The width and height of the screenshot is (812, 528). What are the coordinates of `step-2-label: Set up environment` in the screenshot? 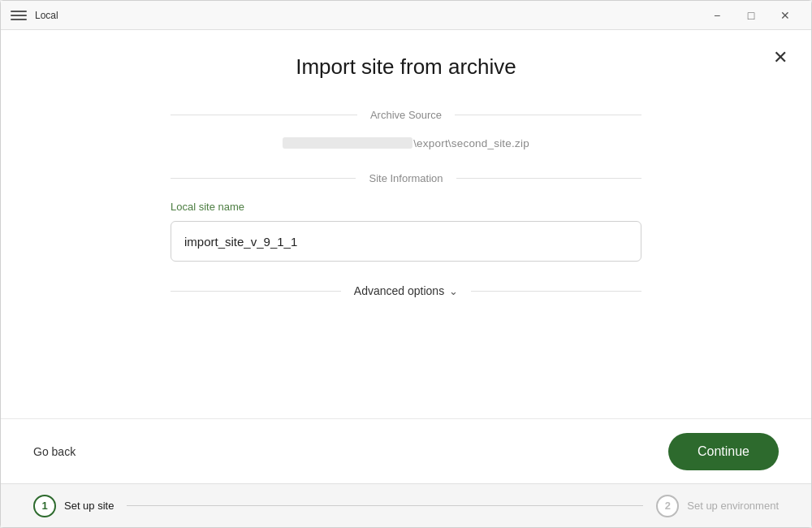 It's located at (732, 505).